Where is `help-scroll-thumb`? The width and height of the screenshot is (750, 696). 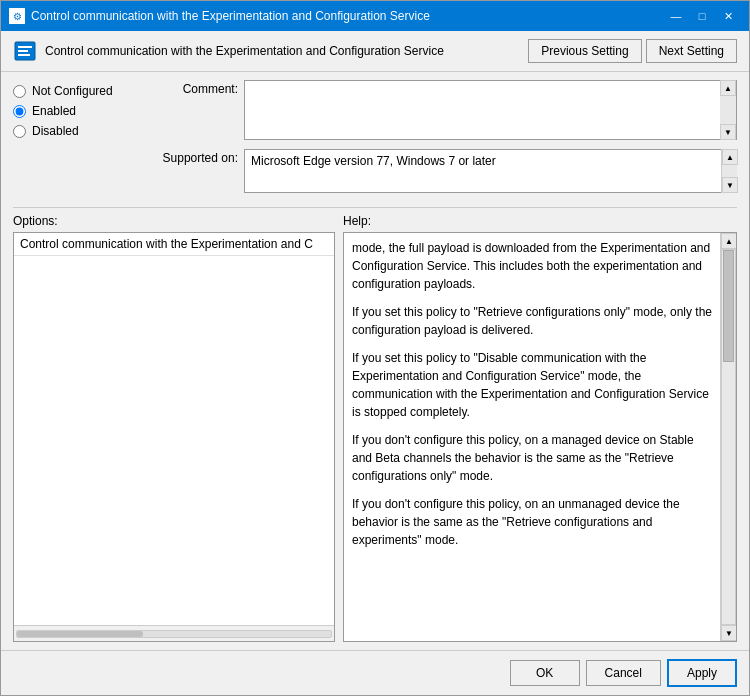 help-scroll-thumb is located at coordinates (728, 306).